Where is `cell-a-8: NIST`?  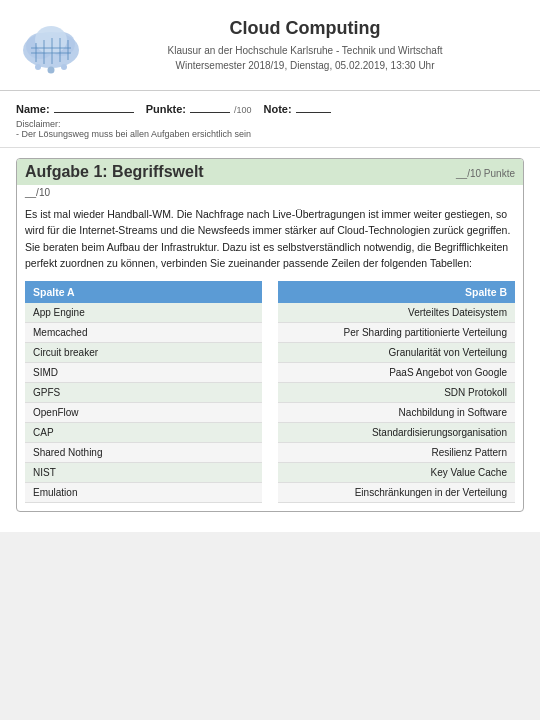 cell-a-8: NIST is located at coordinates (144, 473).